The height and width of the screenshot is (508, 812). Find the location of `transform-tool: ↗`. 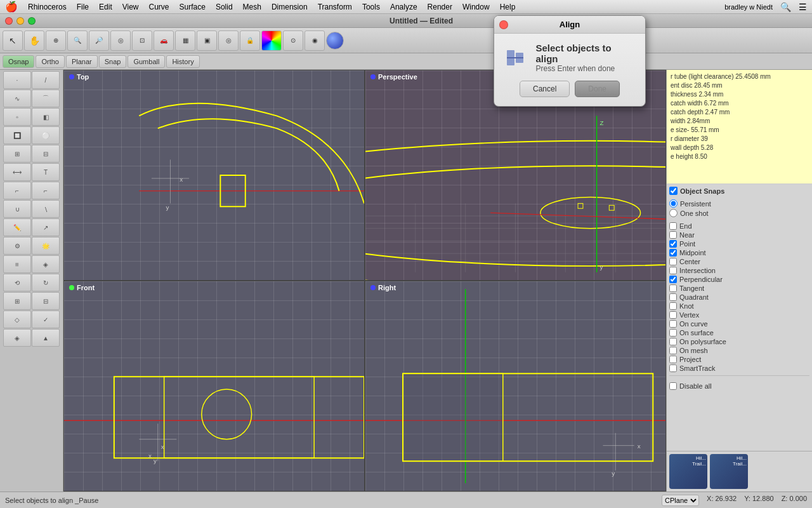

transform-tool: ↗ is located at coordinates (46, 227).